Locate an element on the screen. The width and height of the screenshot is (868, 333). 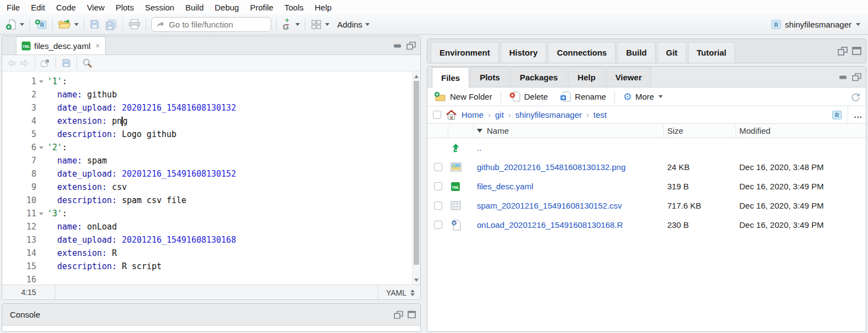
code-line: 15 description: R script is located at coordinates (211, 266).